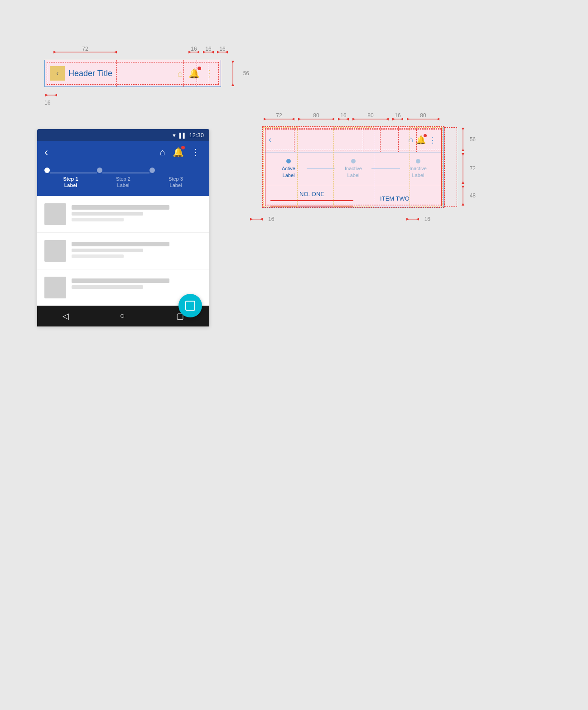 Image resolution: width=588 pixels, height=710 pixels. Describe the element at coordinates (421, 140) in the screenshot. I see `widget-notif-icon: 🔔` at that location.